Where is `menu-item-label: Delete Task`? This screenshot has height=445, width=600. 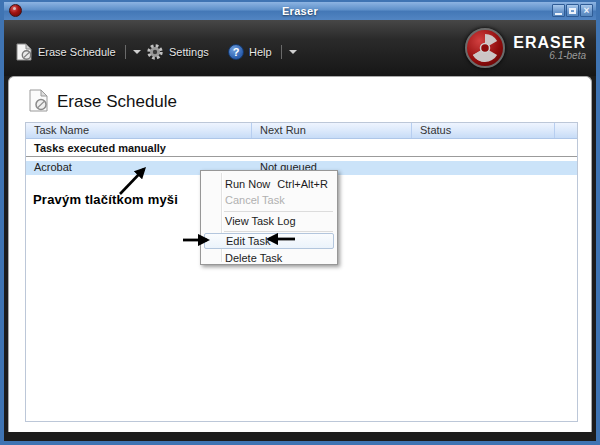
menu-item-label: Delete Task is located at coordinates (254, 258).